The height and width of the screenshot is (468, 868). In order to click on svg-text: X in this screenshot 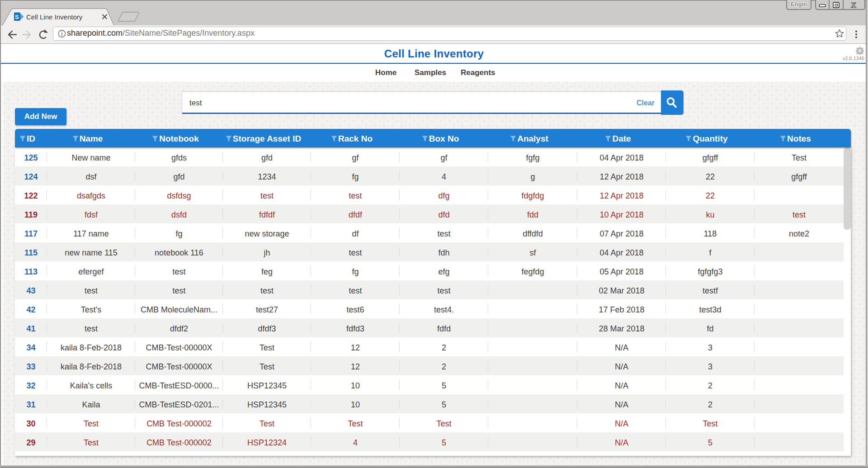, I will do `click(854, 5)`.